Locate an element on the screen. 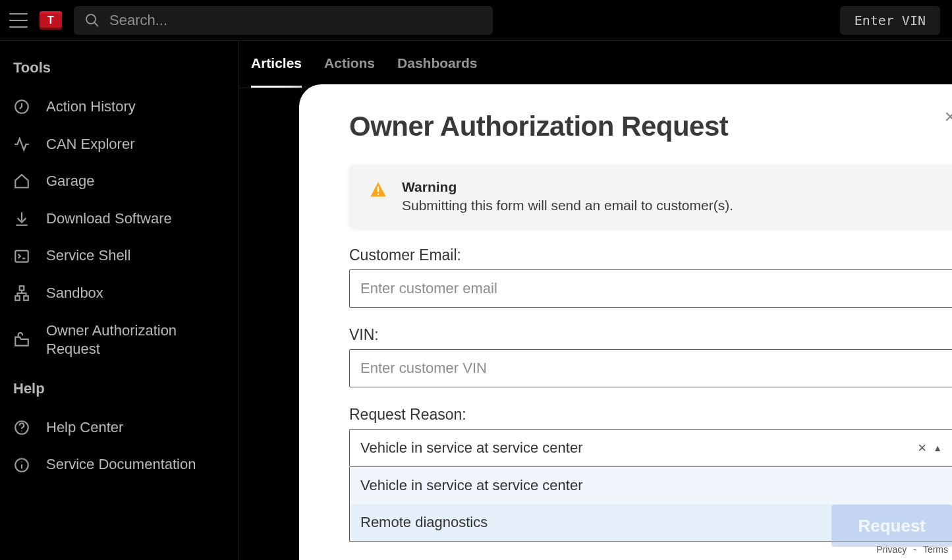  sidebar-item-owner-auth-request: Owner Authorization Request is located at coordinates (119, 340).